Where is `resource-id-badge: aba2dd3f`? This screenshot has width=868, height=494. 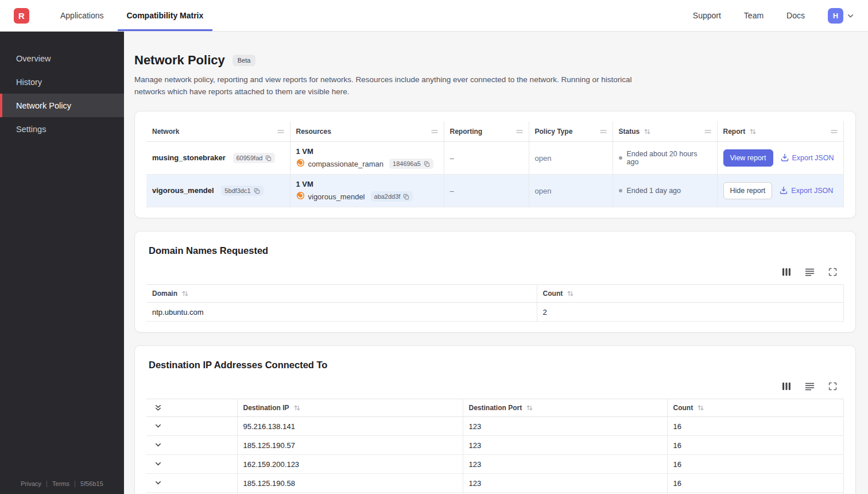
resource-id-badge: aba2dd3f is located at coordinates (392, 196).